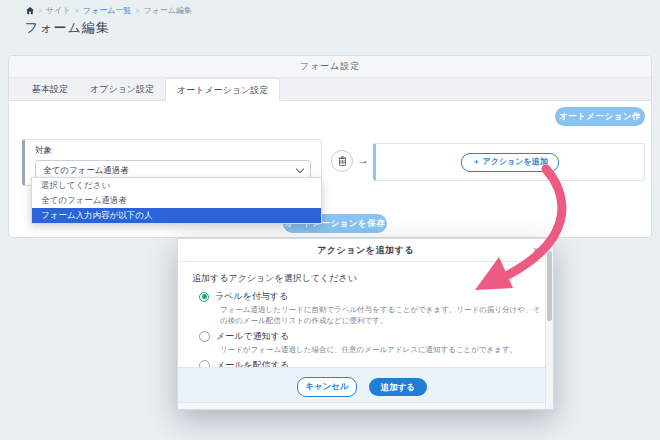 This screenshot has width=660, height=440. What do you see at coordinates (173, 151) in the screenshot?
I see `target-label: 対象` at bounding box center [173, 151].